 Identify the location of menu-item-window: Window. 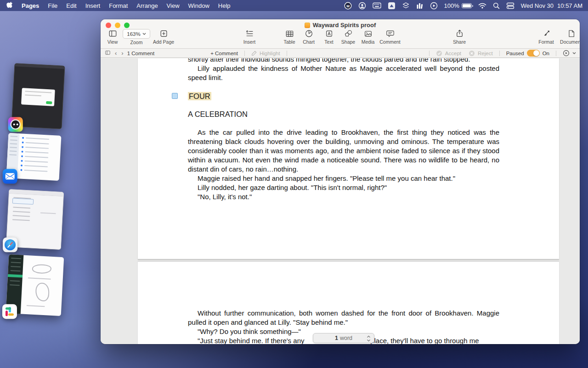
(199, 6).